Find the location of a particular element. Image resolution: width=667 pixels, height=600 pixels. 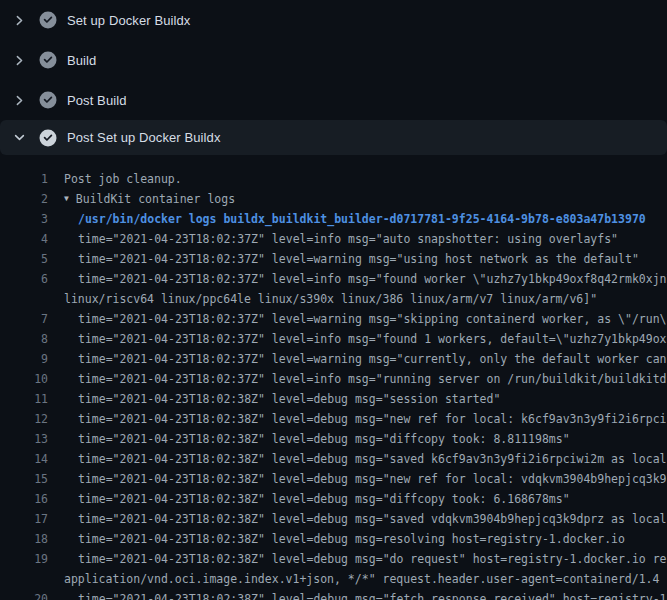

log-group-text: ▼BuildKit container logs is located at coordinates (150, 199).